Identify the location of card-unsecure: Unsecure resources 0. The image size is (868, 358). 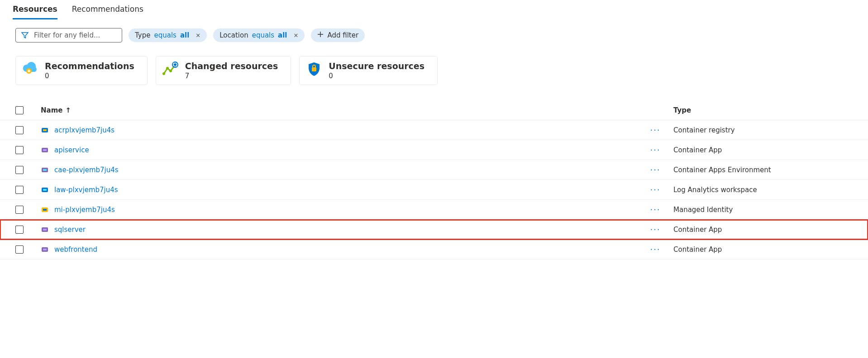
(368, 71).